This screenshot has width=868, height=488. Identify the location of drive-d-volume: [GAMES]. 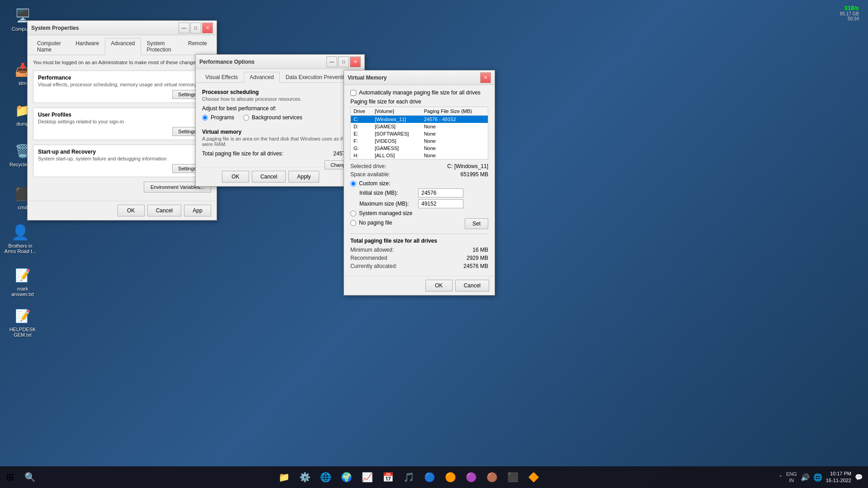
(397, 127).